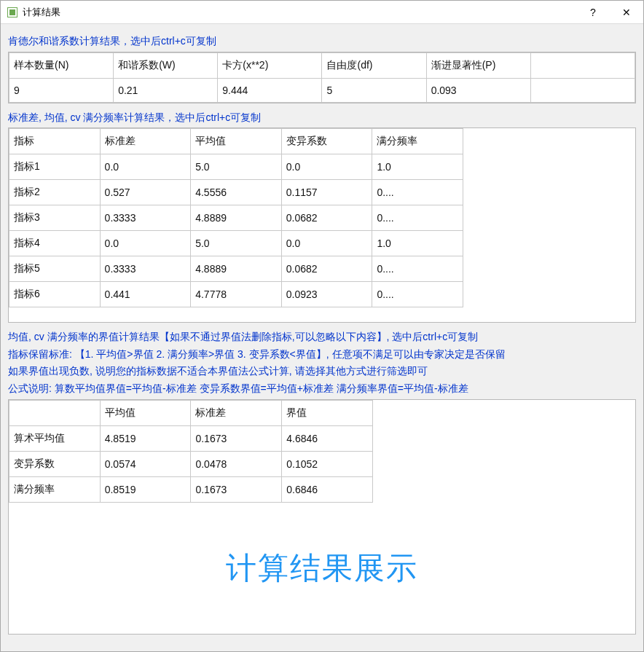  Describe the element at coordinates (593, 12) in the screenshot. I see `help-icon: ?` at that location.